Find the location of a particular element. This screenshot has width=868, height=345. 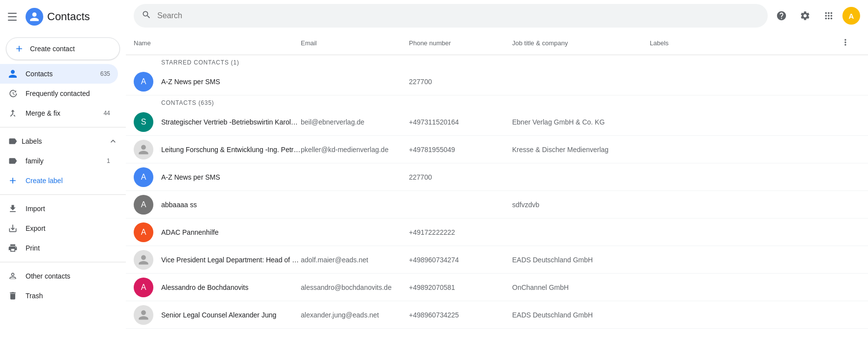

merge-label: Merge & fix is located at coordinates (43, 113).